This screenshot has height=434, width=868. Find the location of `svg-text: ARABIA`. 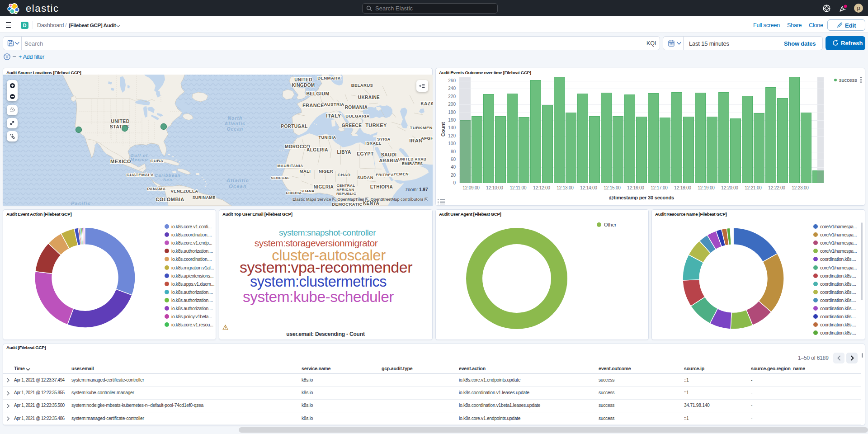

svg-text: ARABIA is located at coordinates (389, 160).